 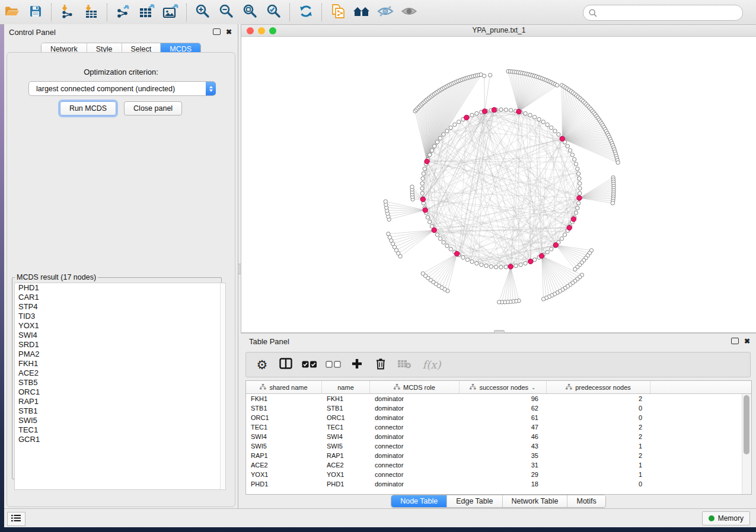 What do you see at coordinates (227, 12) in the screenshot?
I see `zoom-out-button` at bounding box center [227, 12].